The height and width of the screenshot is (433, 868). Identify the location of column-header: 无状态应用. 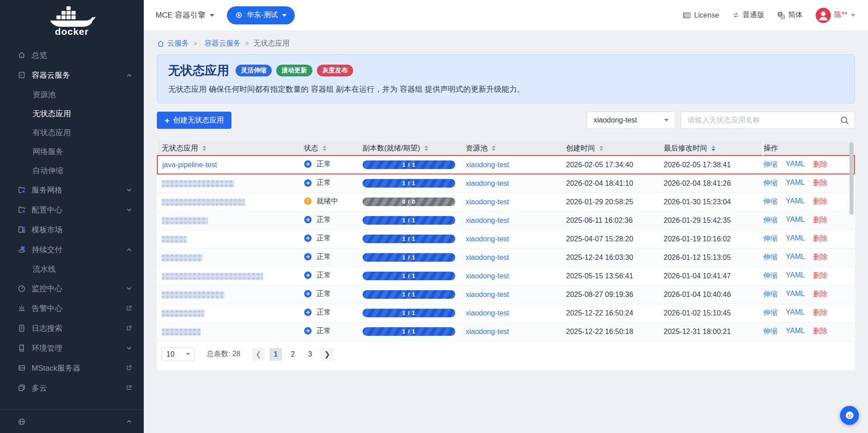
(231, 148).